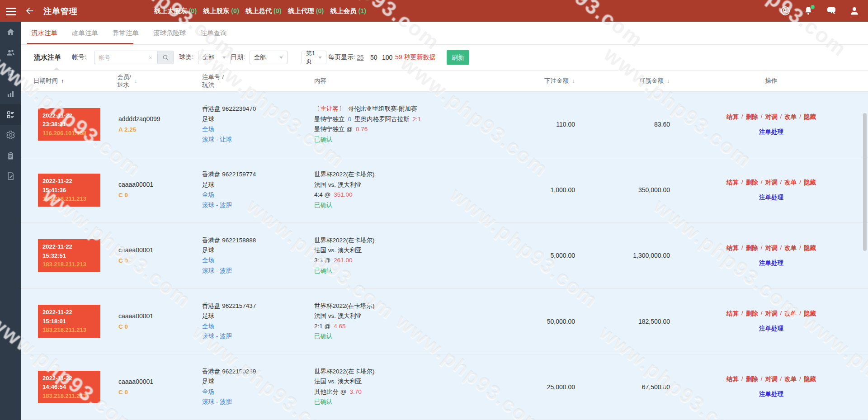  What do you see at coordinates (269, 57) in the screenshot?
I see `date-select: 全部` at bounding box center [269, 57].